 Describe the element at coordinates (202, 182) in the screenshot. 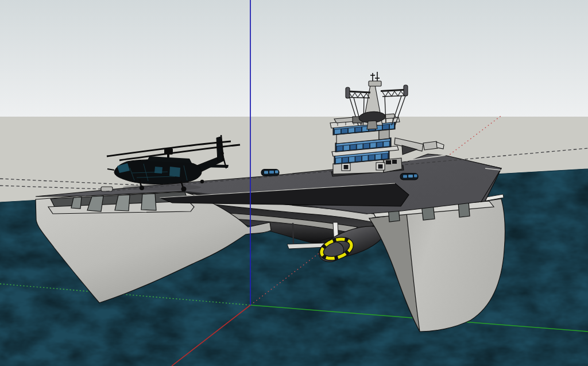

I see `tail-wheel` at that location.